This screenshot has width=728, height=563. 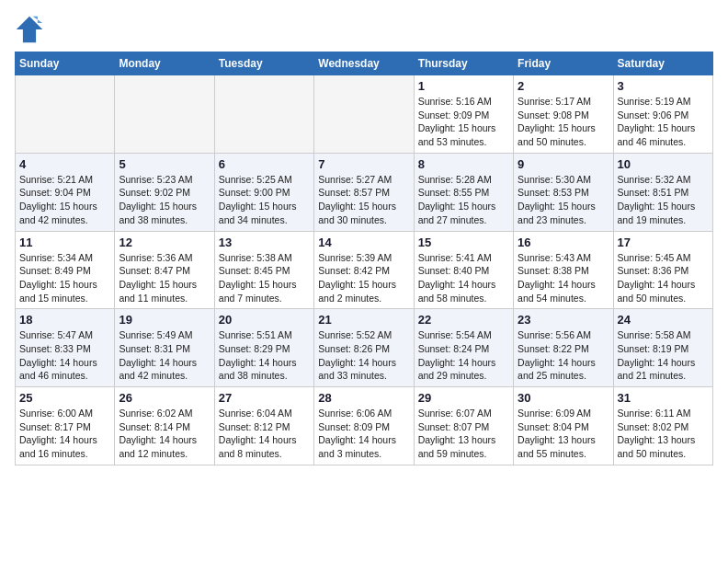 I want to click on calendar-cell: 9Sunrise: 5:30 AM Sunset: 8:53 PM Daylig…, so click(x=563, y=191).